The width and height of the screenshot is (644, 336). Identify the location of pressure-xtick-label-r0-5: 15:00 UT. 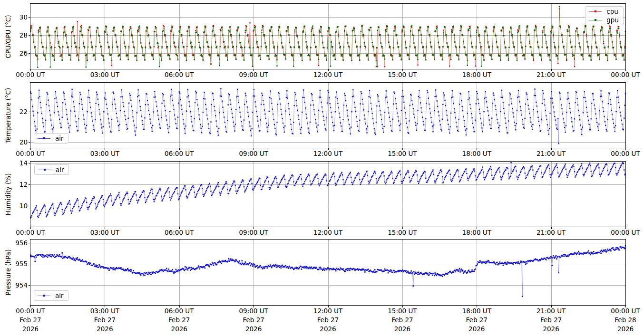
(402, 311).